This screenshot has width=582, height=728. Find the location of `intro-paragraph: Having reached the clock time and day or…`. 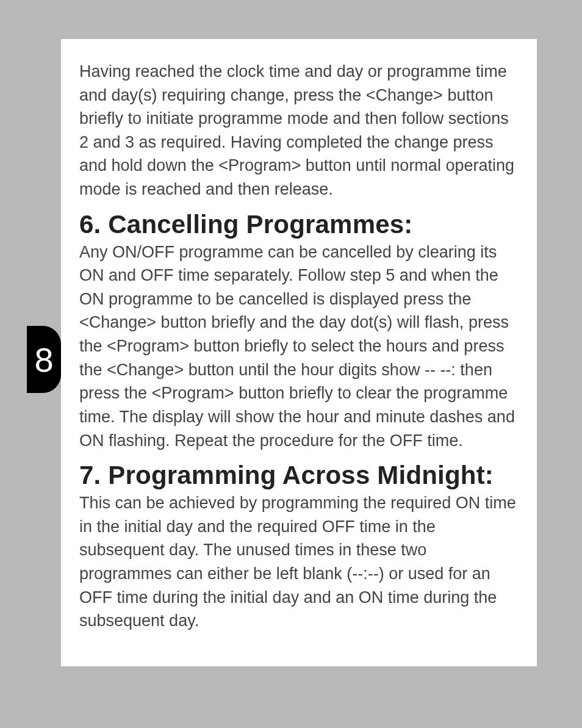

intro-paragraph: Having reached the clock time and day or… is located at coordinates (299, 131).